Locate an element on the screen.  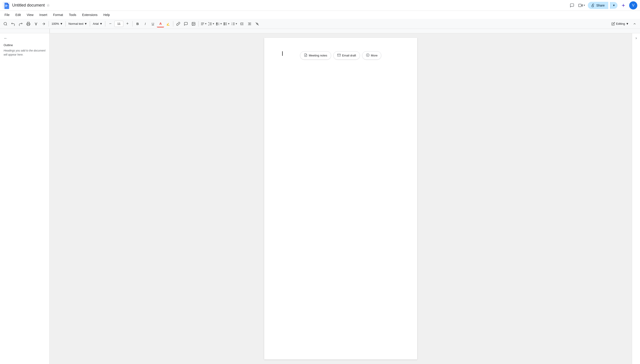
ruler is located at coordinates (320, 31).